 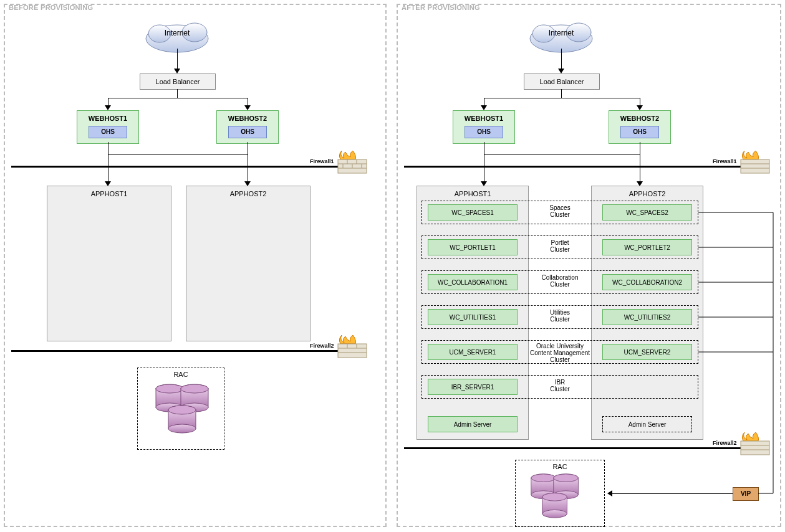 I want to click on cluster-label: SpacesCluster, so click(x=560, y=211).